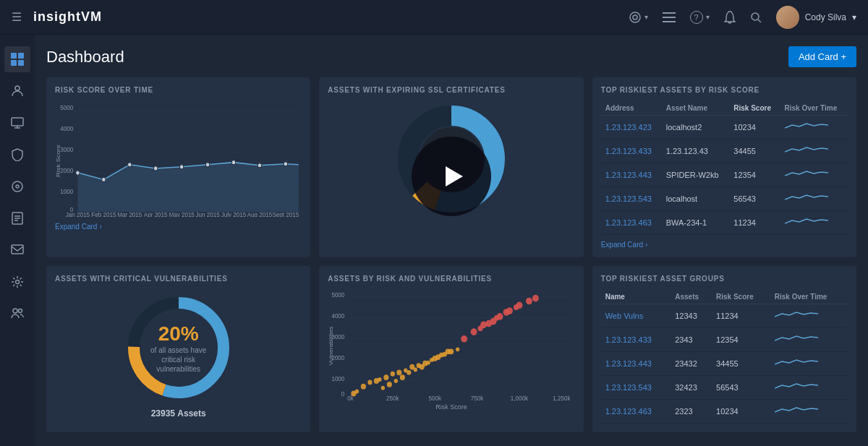  Describe the element at coordinates (17, 218) in the screenshot. I see `sidebar-item-reports` at that location.